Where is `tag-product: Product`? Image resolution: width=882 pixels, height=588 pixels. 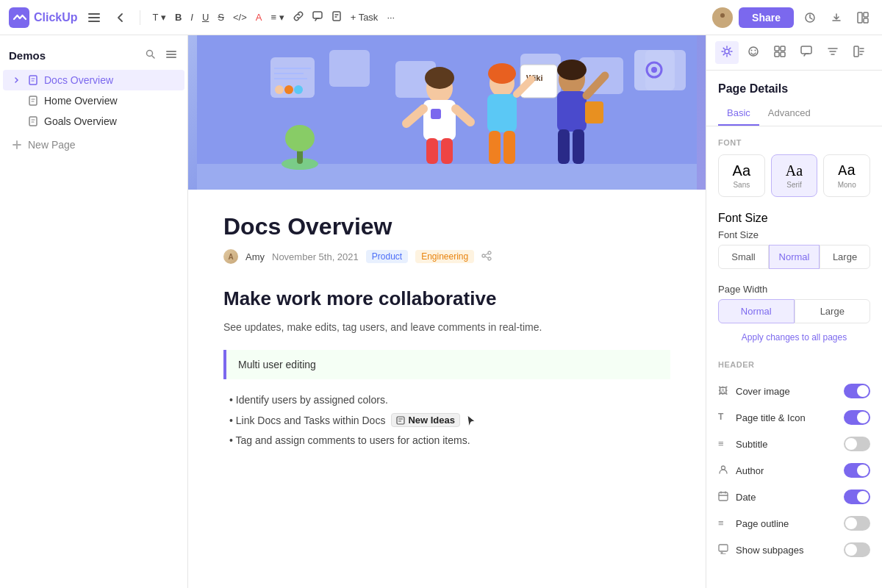
tag-product: Product is located at coordinates (387, 257).